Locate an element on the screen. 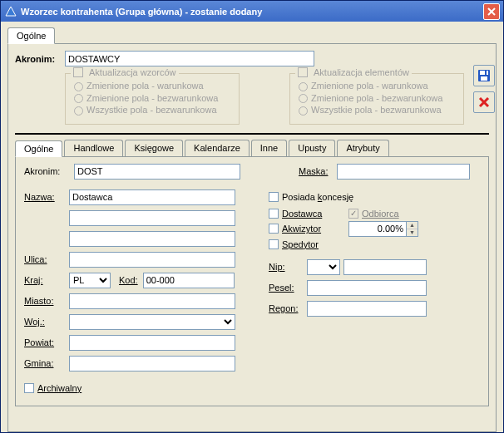 The image size is (504, 433). separator is located at coordinates (252, 134).